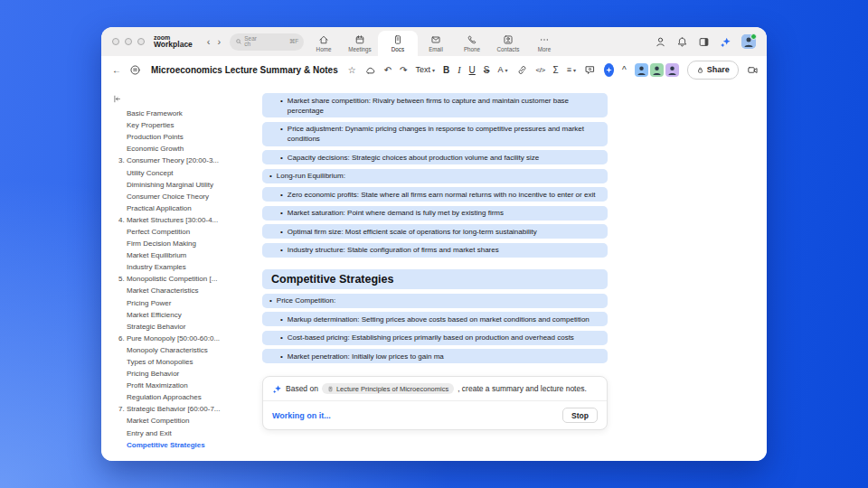 This screenshot has width=868, height=488. I want to click on outline-item: Regulation Approaches, so click(182, 398).